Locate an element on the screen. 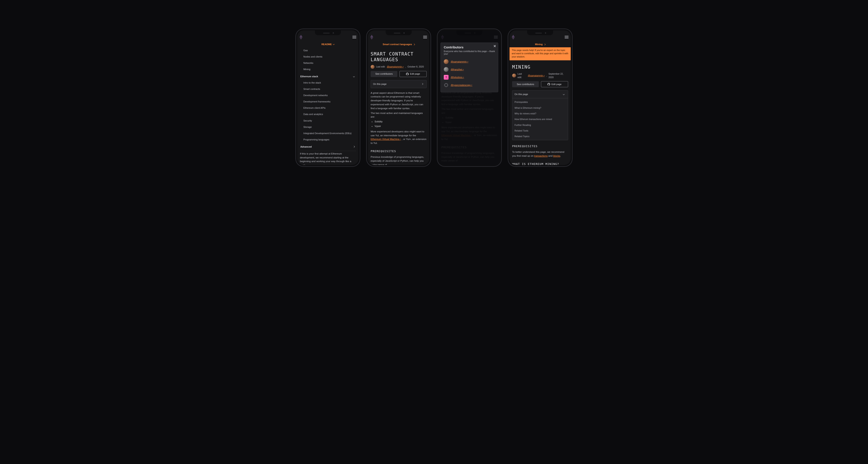 This screenshot has width=868, height=464. meta-comma: , is located at coordinates (547, 75).